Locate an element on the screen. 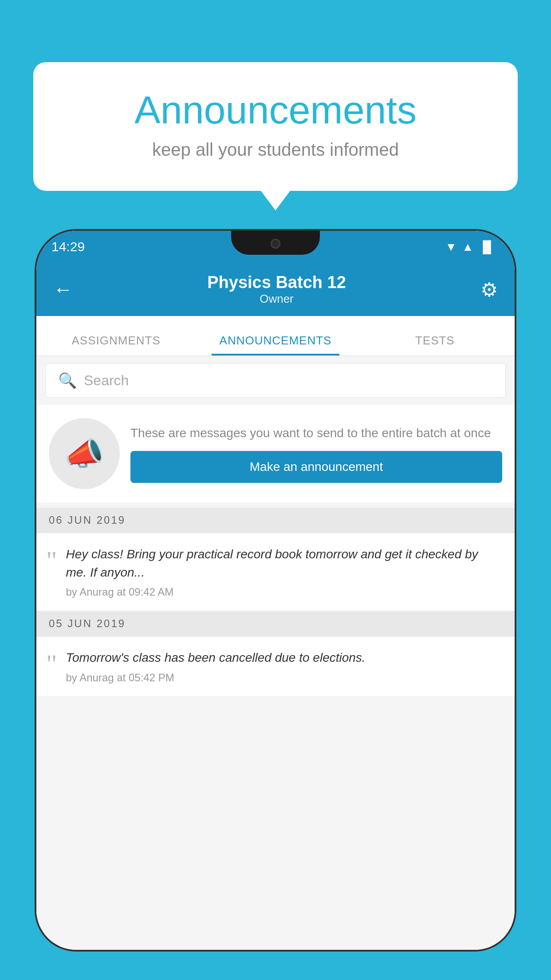  tabs-bar: ASSIGNMENTS ANNOUNCEMENTS TESTS is located at coordinates (276, 336).